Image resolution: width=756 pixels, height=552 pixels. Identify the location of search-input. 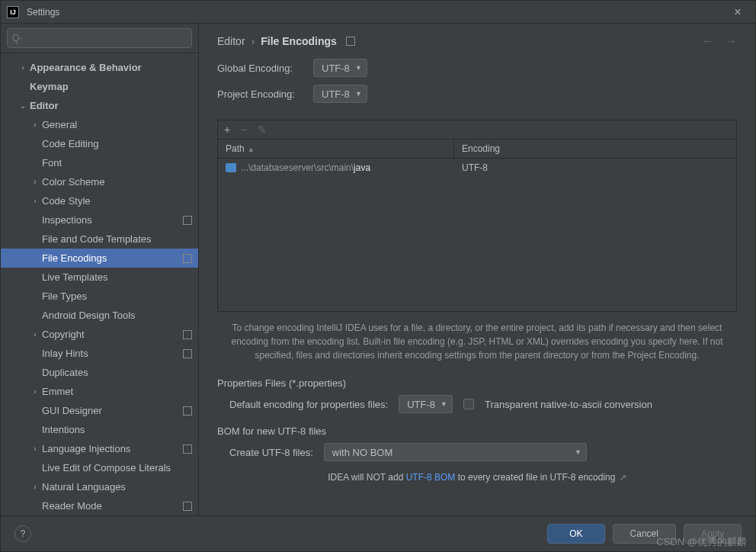
(99, 38).